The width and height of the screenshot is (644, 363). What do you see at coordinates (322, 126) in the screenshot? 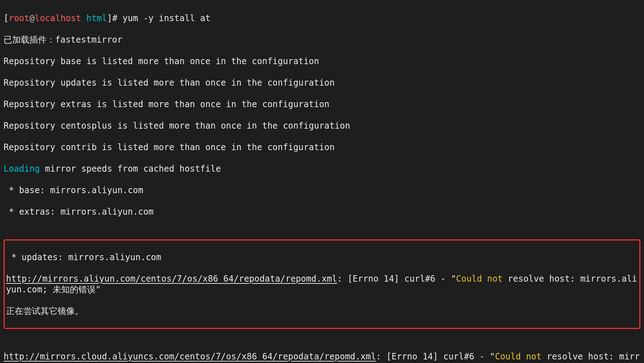
I see `output-line: Repository centosplus is listed more tha…` at bounding box center [322, 126].